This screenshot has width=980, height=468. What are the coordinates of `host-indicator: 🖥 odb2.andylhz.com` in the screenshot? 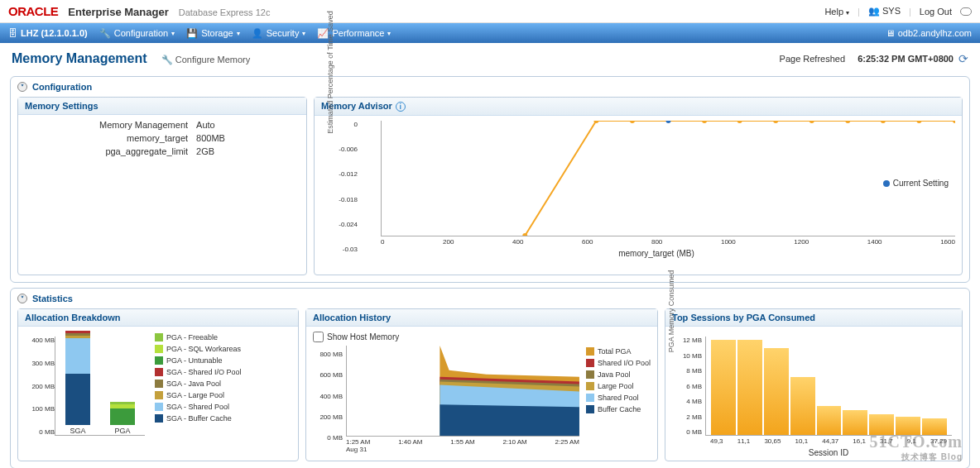 It's located at (929, 33).